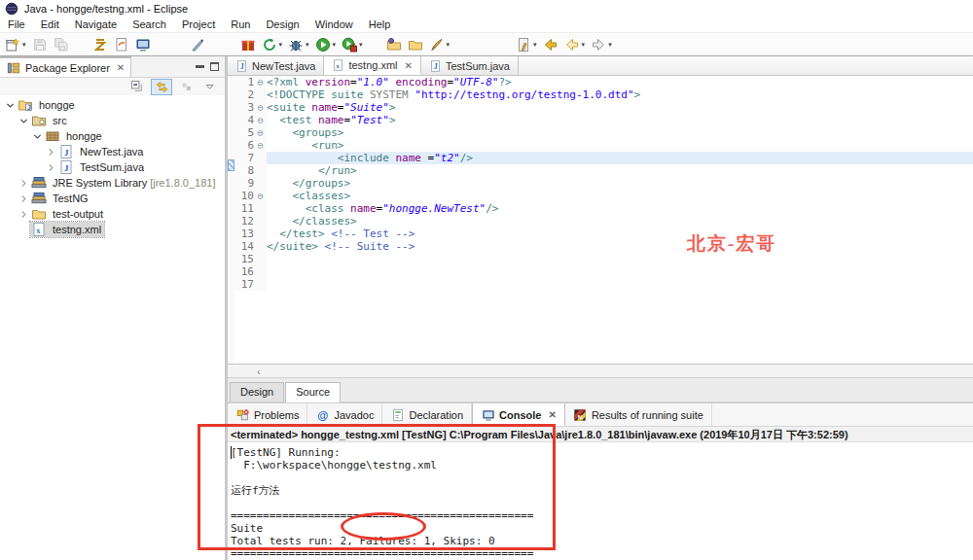 This screenshot has height=560, width=973. I want to click on menu-search: Search, so click(150, 24).